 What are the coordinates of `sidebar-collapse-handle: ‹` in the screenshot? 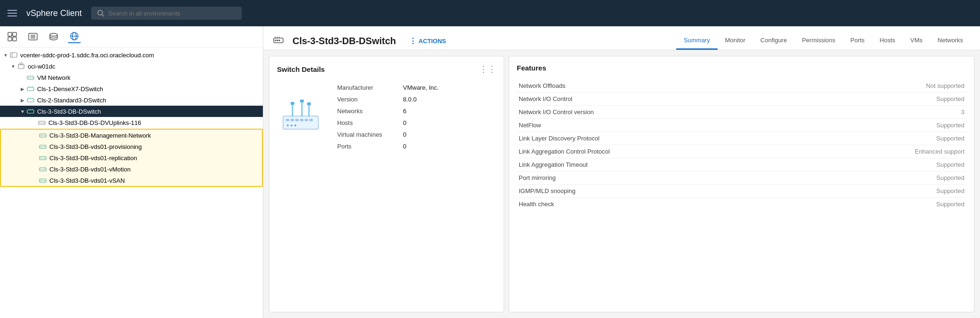 It's located at (263, 172).